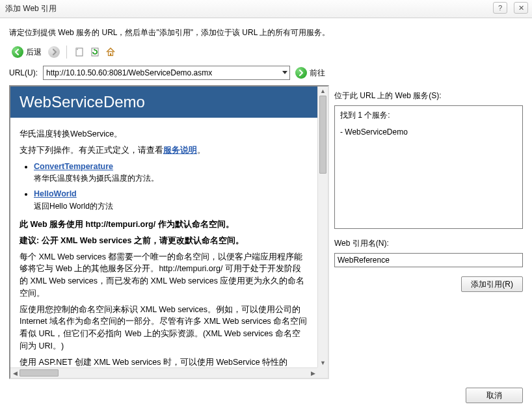  Describe the element at coordinates (310, 73) in the screenshot. I see `go-button: 前往` at that location.